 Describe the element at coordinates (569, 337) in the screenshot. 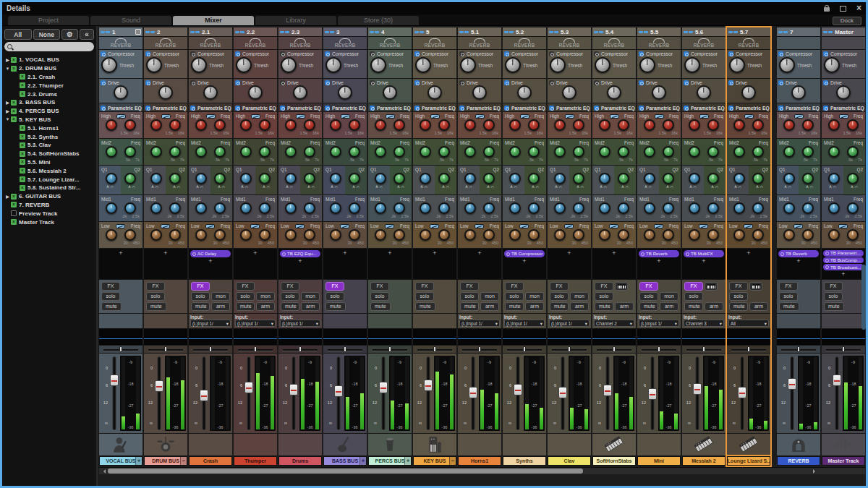

I see `automation-strip` at that location.